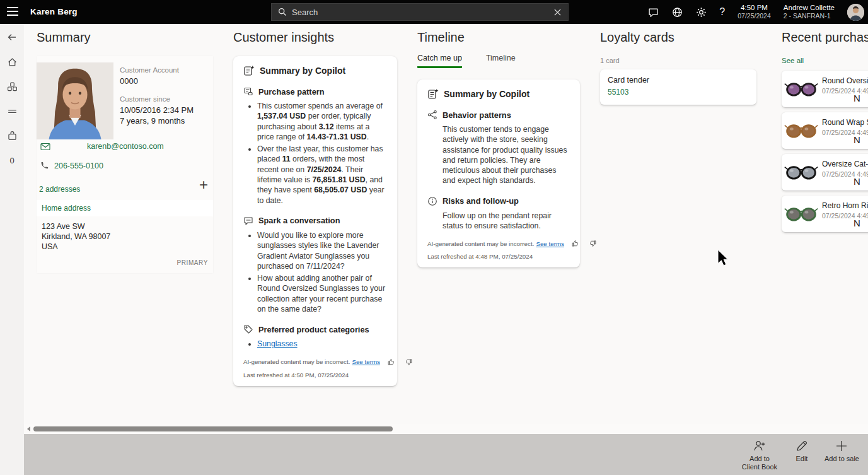  Describe the element at coordinates (825, 214) in the screenshot. I see `product-row: Retro Horn Ri 07/25/2024 4:49 N` at that location.